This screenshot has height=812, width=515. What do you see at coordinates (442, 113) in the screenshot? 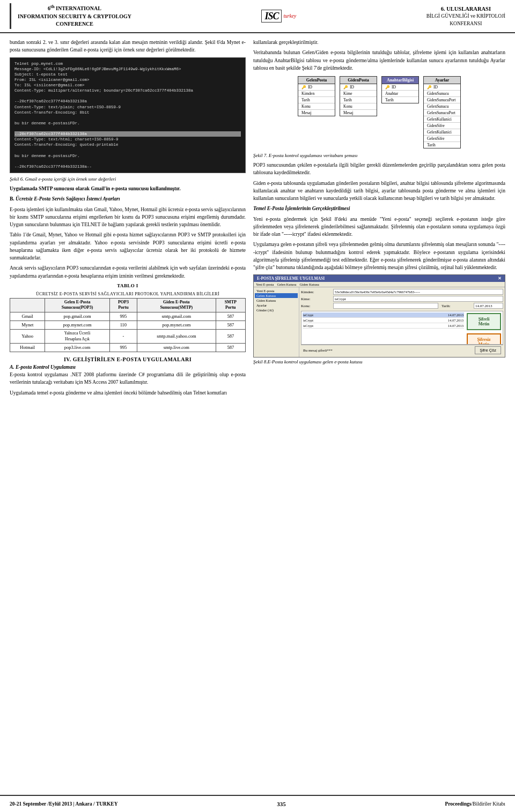
I see `db-box-ayarlar: Ayarlar 🔑 ID GidenSunucu GidenSunucuPort…` at bounding box center [442, 113].